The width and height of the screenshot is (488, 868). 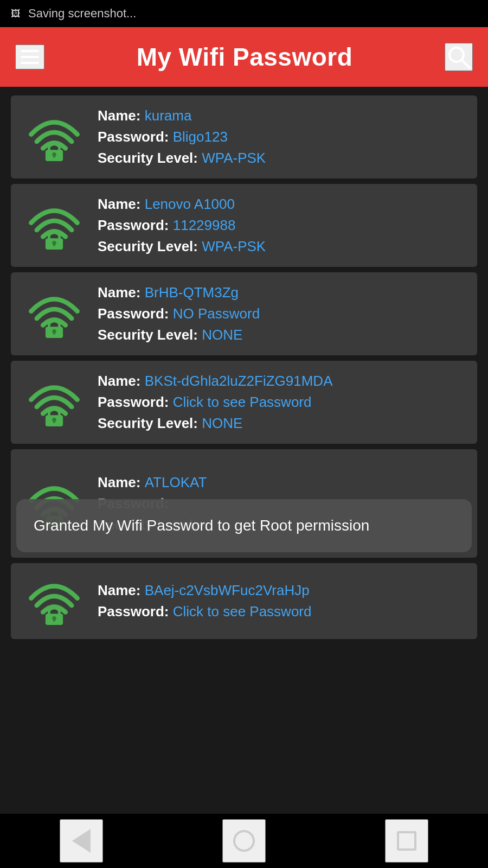 I want to click on card-info: Name: BrHB-QTM3Zg Password: NO Password …, so click(x=282, y=314).